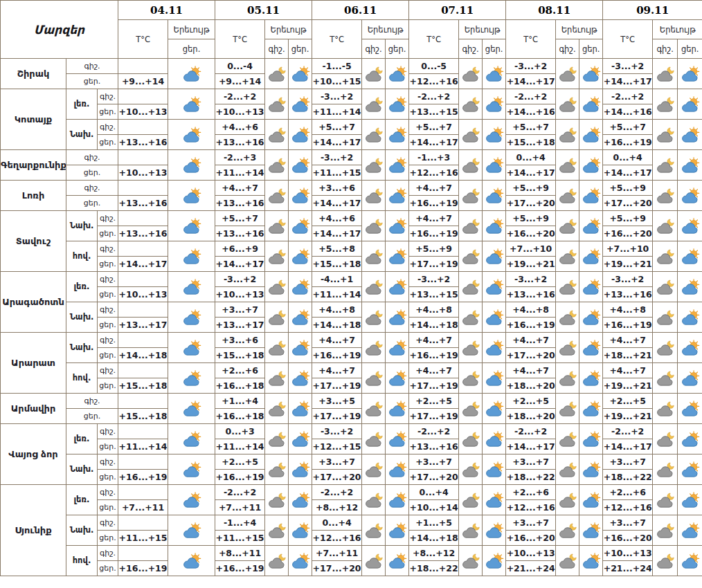 The width and height of the screenshot is (702, 588). Describe the element at coordinates (352, 432) in the screenshot. I see `forecast-row-night: Վայոց ձորլեռ.գիշ.0...+3-3...+2-2...+2-2.…` at that location.